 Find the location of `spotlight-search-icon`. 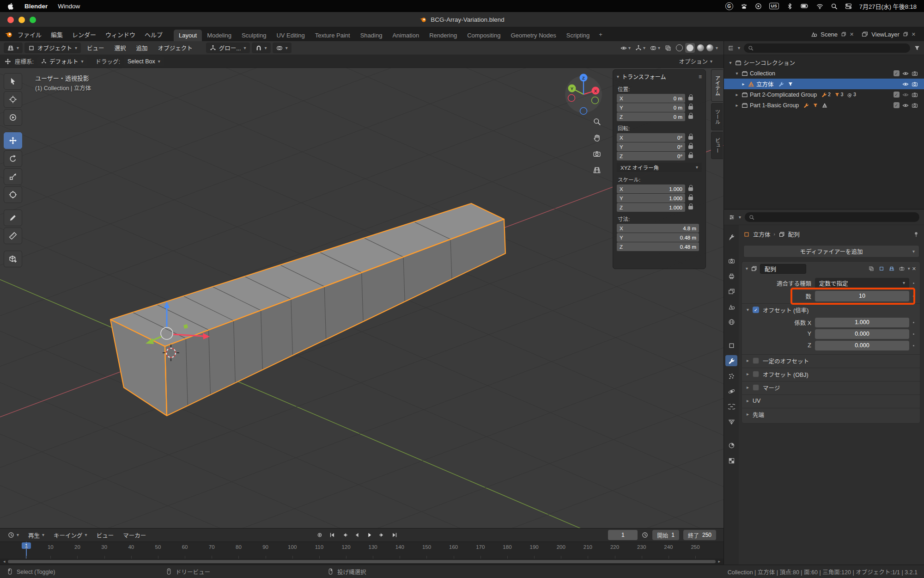

spotlight-search-icon is located at coordinates (834, 6).